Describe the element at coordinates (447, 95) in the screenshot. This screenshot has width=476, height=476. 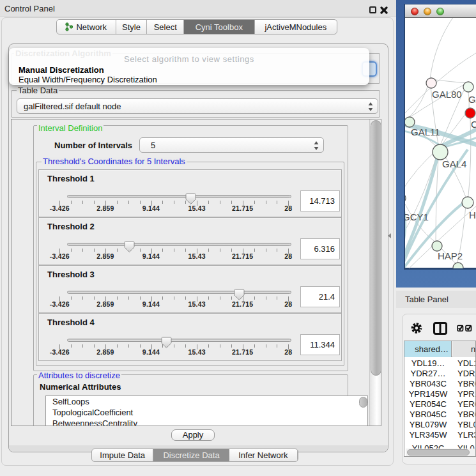
I see `svg-text: GAL80` at that location.